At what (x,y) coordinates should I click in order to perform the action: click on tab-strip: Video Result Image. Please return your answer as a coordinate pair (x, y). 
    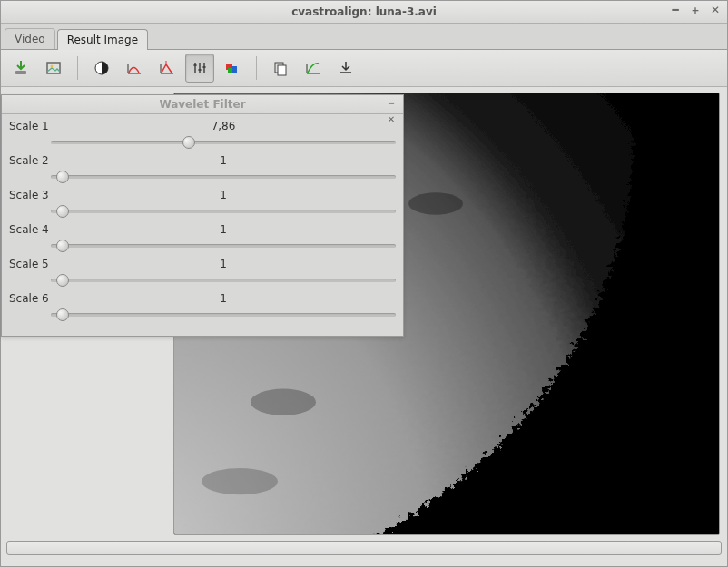
    Looking at the image, I should click on (364, 36).